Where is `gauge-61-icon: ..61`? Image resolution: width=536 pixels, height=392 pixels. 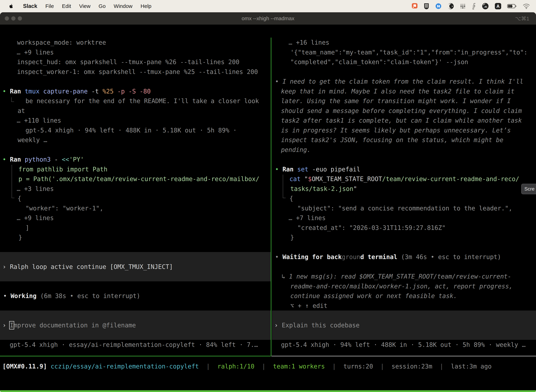
gauge-61-icon: ..61 is located at coordinates (485, 6).